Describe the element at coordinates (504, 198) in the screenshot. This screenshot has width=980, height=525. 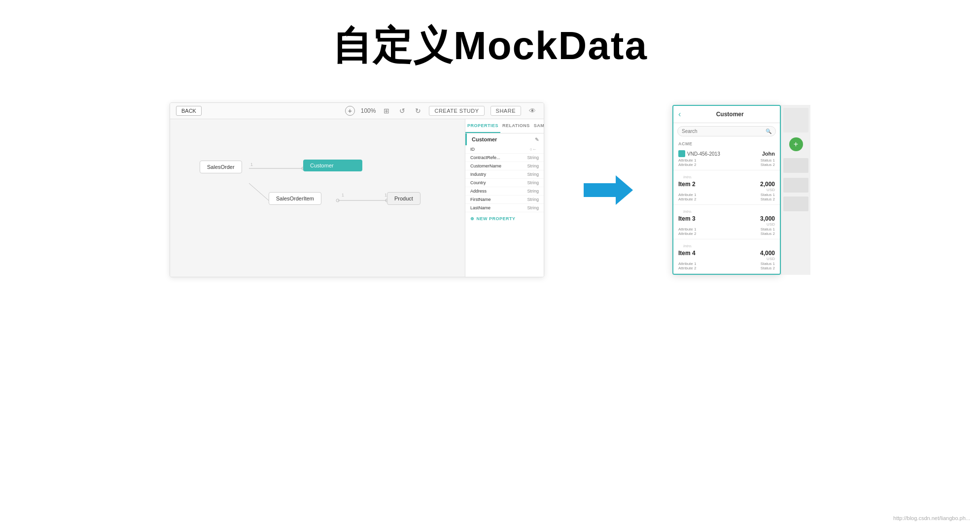
I see `properties-panel: PROPERTIES RELATIONS SAMPLES Customer ✎ …` at that location.